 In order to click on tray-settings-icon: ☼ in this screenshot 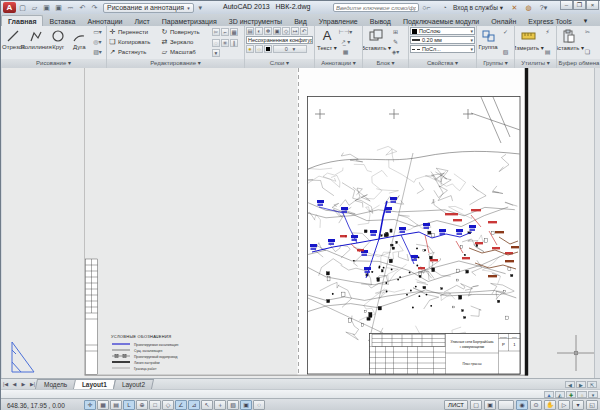, I will do `click(582, 394)`.